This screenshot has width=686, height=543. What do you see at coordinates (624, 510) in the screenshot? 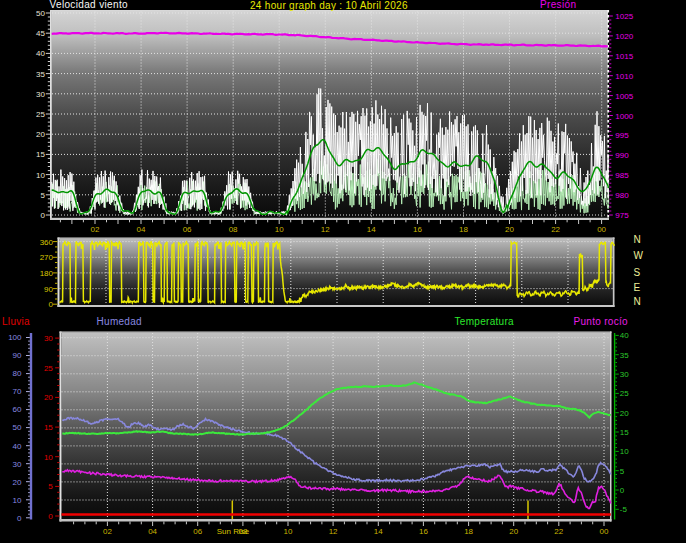
I see `svg-text: -5` at bounding box center [624, 510].